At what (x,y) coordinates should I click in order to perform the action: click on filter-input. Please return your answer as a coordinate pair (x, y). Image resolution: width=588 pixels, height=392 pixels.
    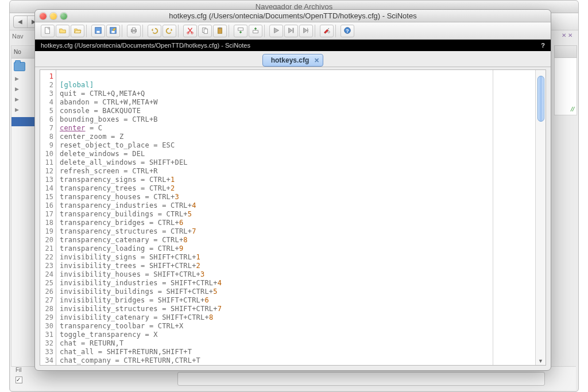
    Looking at the image, I should click on (361, 379).